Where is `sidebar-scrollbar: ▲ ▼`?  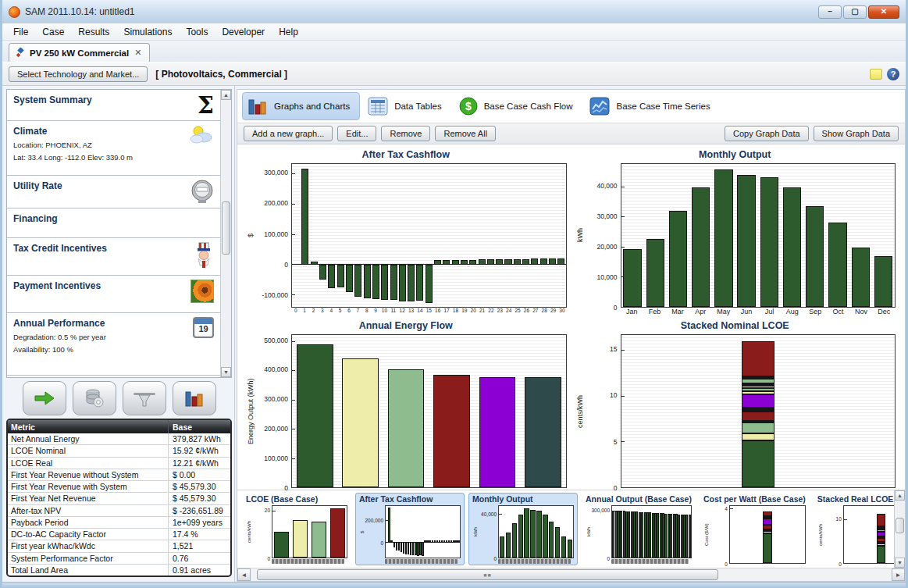 sidebar-scrollbar: ▲ ▼ is located at coordinates (226, 233).